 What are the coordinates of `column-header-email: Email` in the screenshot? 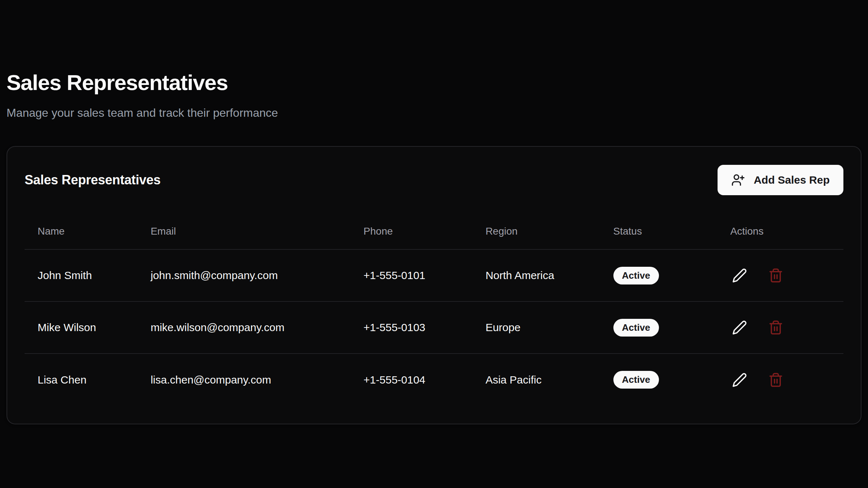 It's located at (244, 231).